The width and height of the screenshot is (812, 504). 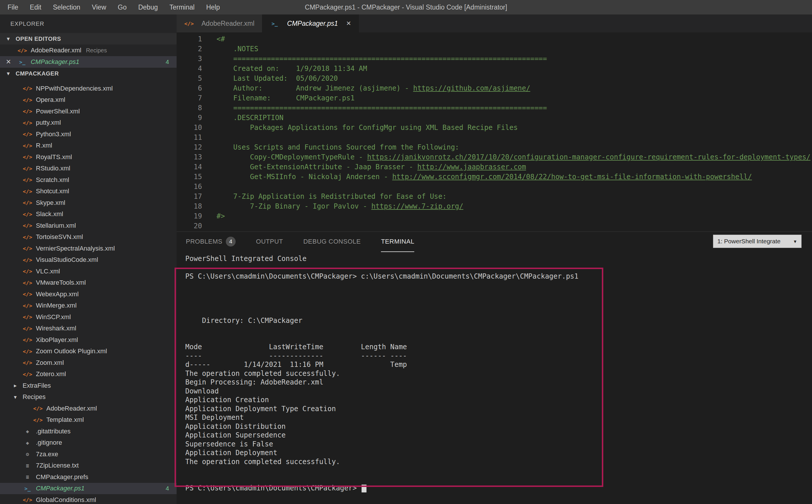 What do you see at coordinates (122, 7) in the screenshot?
I see `menu-go: Go` at bounding box center [122, 7].